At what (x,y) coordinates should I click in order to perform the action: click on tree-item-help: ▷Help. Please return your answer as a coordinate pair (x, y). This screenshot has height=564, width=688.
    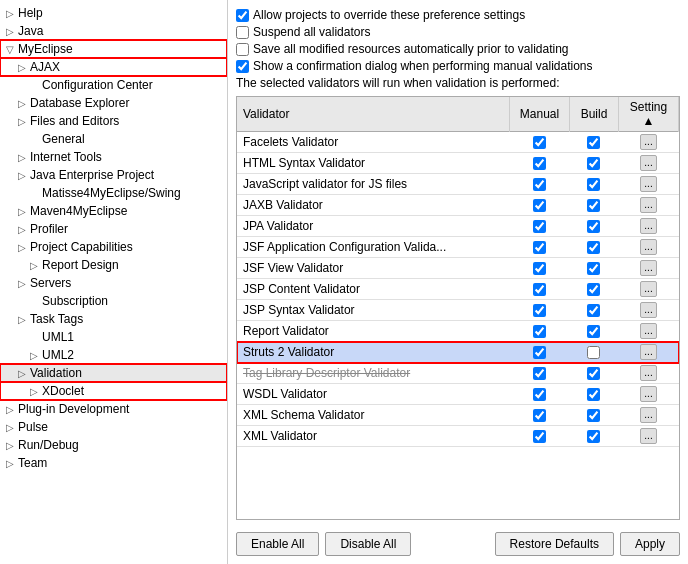
    Looking at the image, I should click on (114, 13).